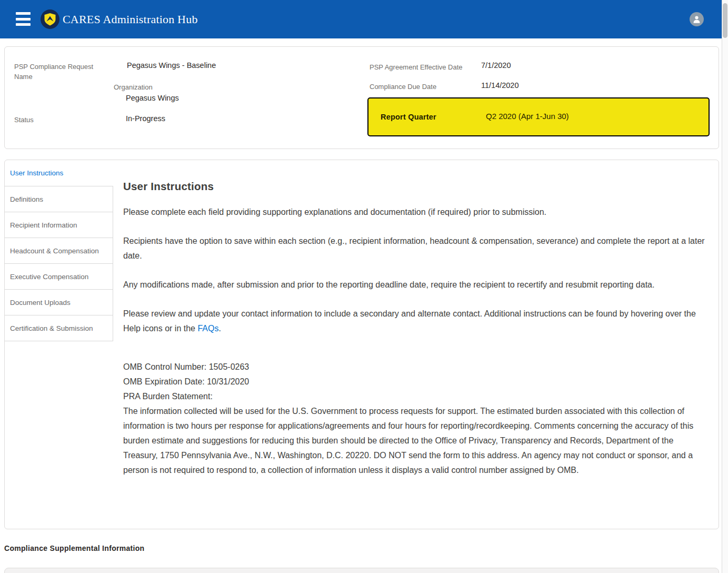  What do you see at coordinates (220, 329) in the screenshot?
I see `paragraph-4-period: .` at bounding box center [220, 329].